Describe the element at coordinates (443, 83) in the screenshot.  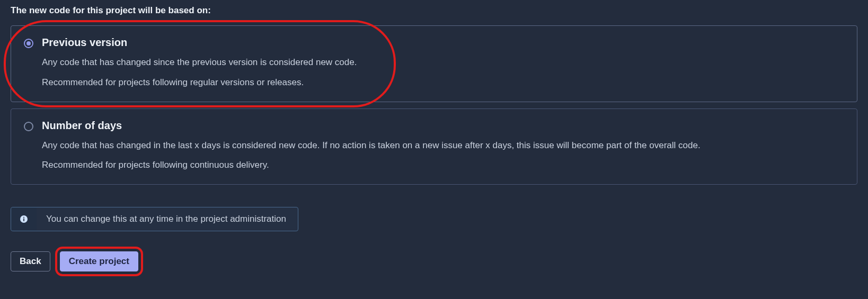
I see `option-description-line: Recommended for projects following regul…` at that location.